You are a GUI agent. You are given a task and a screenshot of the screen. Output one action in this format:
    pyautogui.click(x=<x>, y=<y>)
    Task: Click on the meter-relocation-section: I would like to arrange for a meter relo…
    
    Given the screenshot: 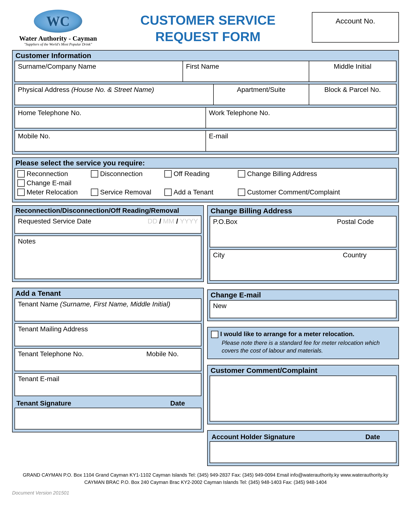 What is the action you would take?
    pyautogui.click(x=303, y=343)
    